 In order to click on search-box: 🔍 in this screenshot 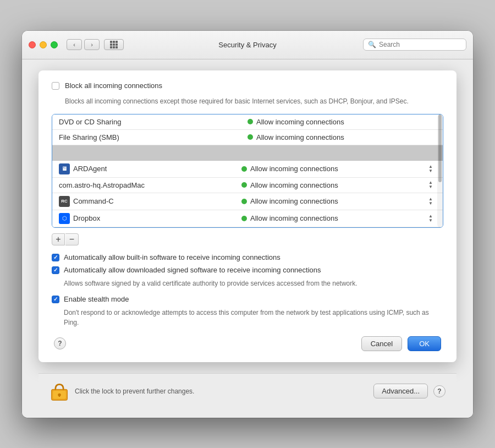, I will do `click(415, 45)`.